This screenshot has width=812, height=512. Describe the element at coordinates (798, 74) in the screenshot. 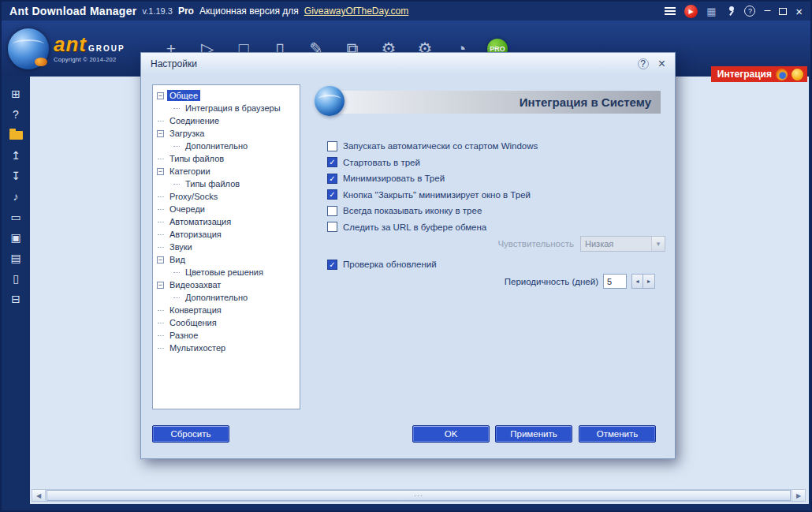

I see `browser-icon` at that location.